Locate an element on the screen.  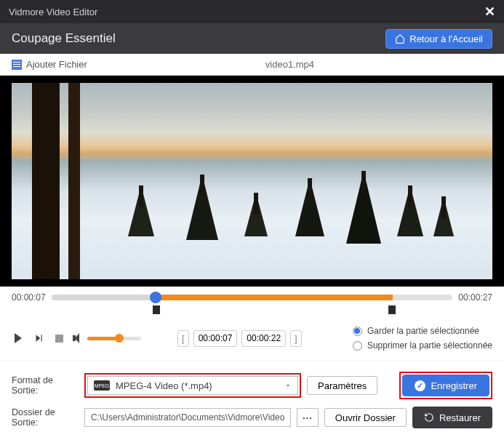
out-time-field: 00:00:22 is located at coordinates (263, 339).